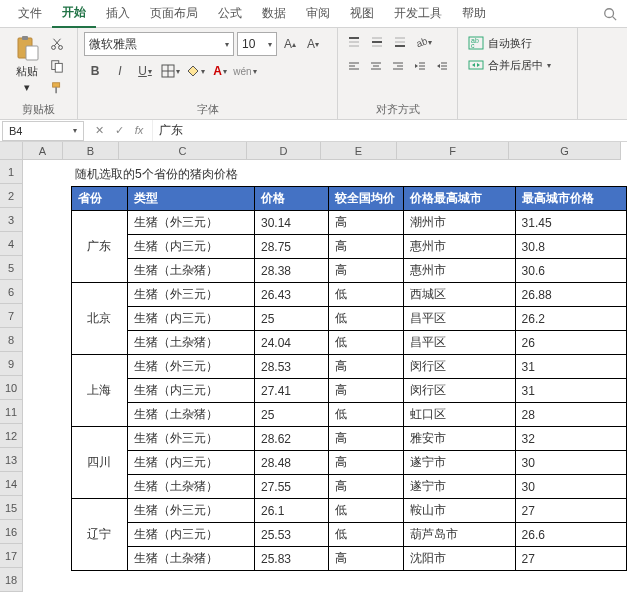  Describe the element at coordinates (99, 130) in the screenshot. I see `cancel-edit-button: ✕` at that location.